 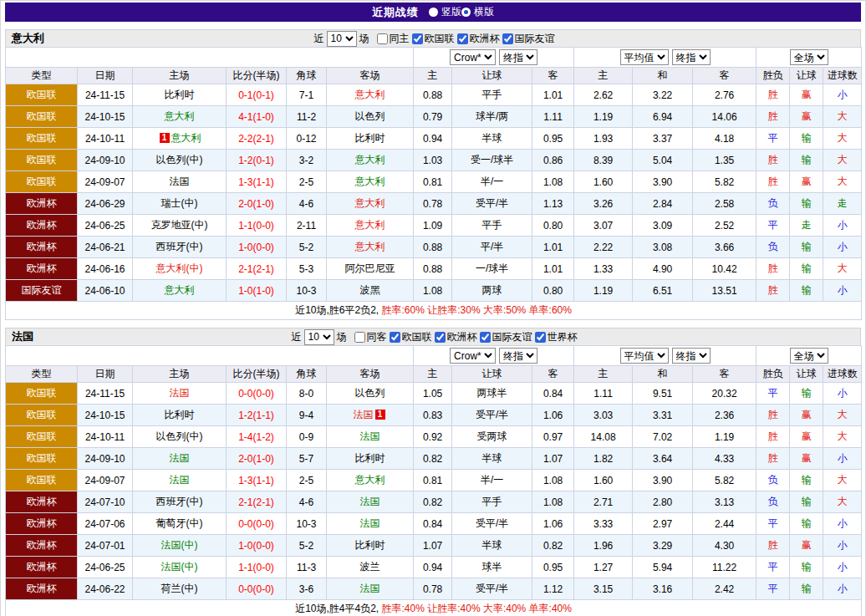 I want to click on matches-label: 场, so click(x=364, y=38).